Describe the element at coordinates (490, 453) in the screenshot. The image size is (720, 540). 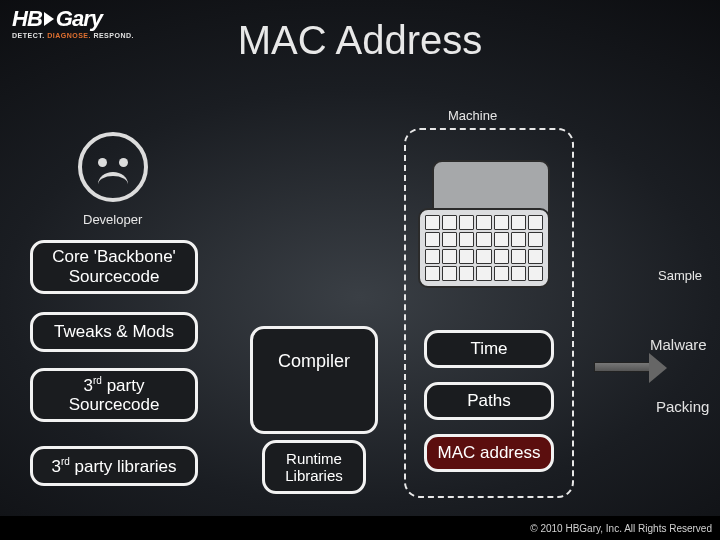
I see `mac-text: MAC address` at that location.